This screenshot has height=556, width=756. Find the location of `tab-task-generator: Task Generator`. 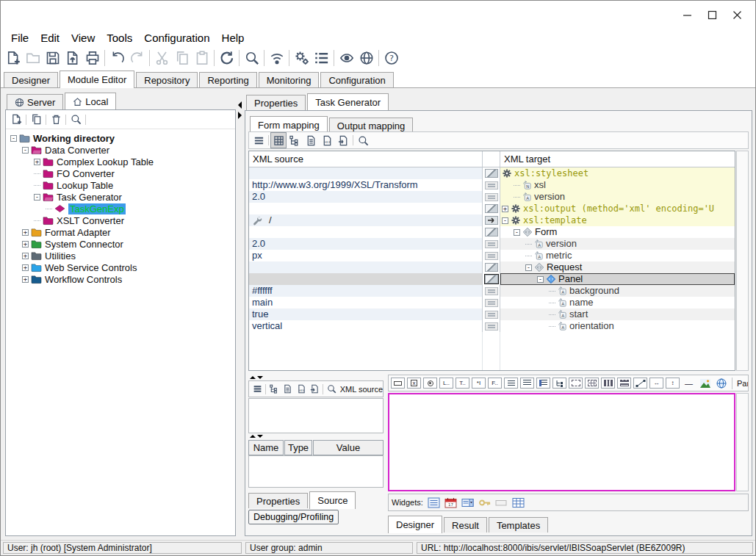

tab-task-generator: Task Generator is located at coordinates (348, 102).